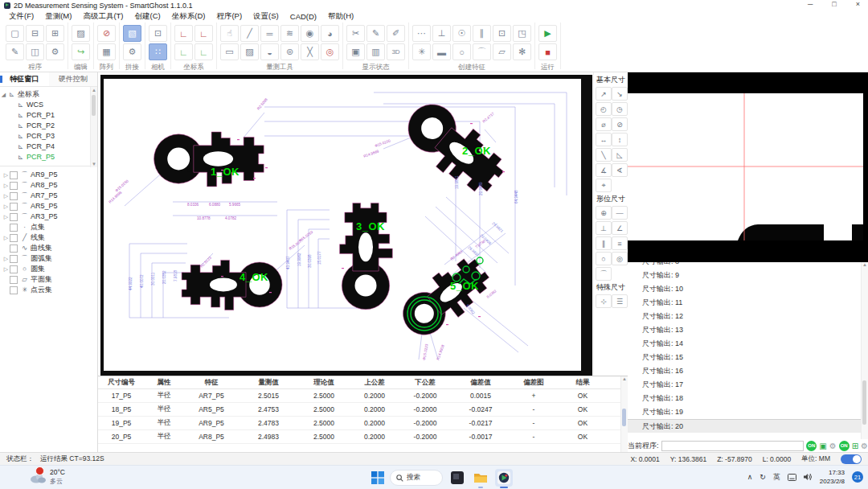  What do you see at coordinates (844, 446) in the screenshot?
I see `camera-toggle-on: ON` at bounding box center [844, 446].